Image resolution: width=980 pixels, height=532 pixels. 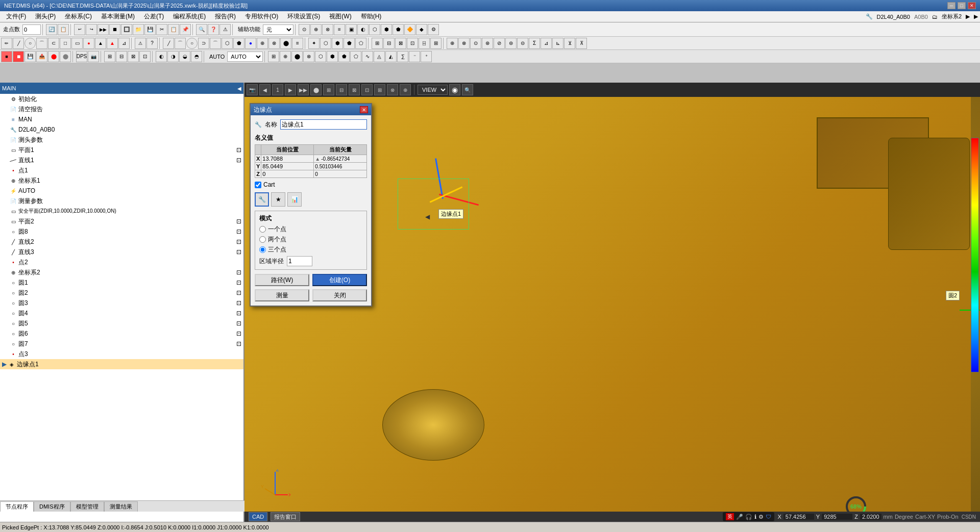 I want to click on tree-item-line2: ╱ 直线2 ⊡, so click(x=121, y=242).